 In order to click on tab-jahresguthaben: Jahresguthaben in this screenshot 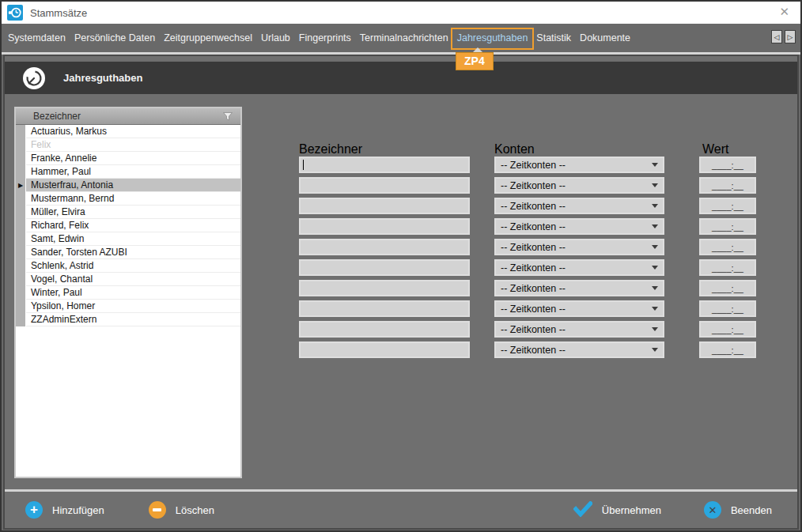, I will do `click(493, 38)`.